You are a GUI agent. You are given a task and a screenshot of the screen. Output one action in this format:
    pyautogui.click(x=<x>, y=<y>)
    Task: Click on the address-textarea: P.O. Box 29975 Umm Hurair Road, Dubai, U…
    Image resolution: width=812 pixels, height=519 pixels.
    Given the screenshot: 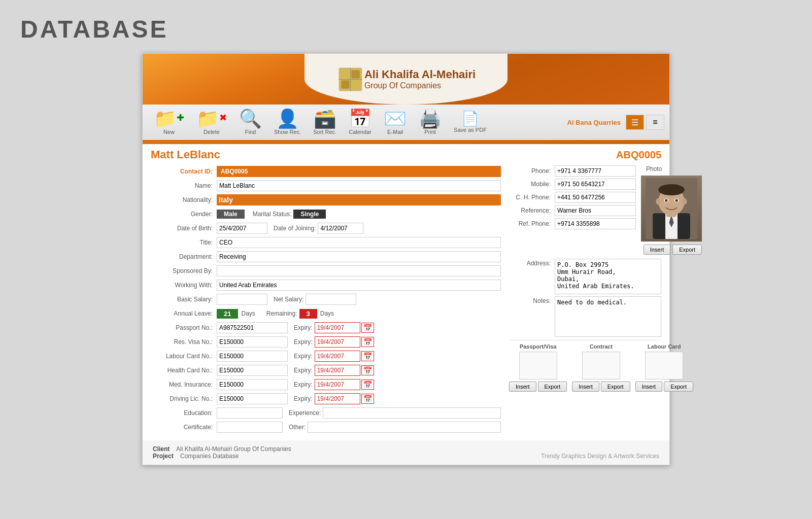 What is the action you would take?
    pyautogui.click(x=608, y=276)
    